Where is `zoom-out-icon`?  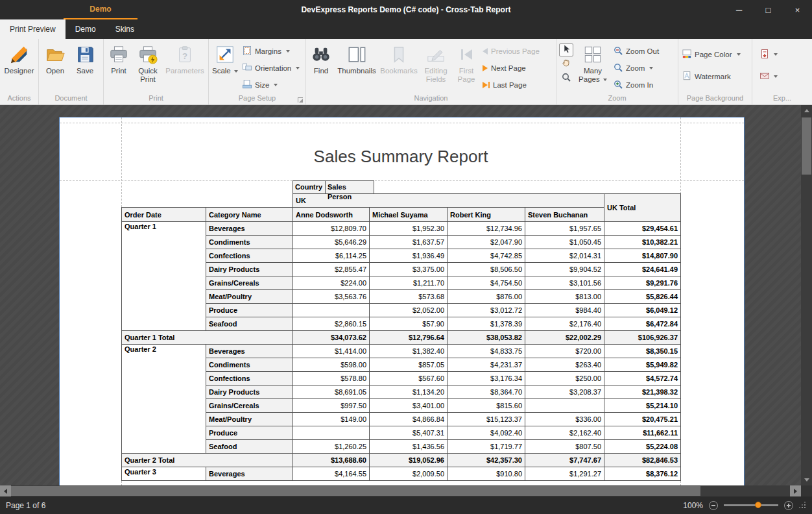 zoom-out-icon is located at coordinates (618, 51).